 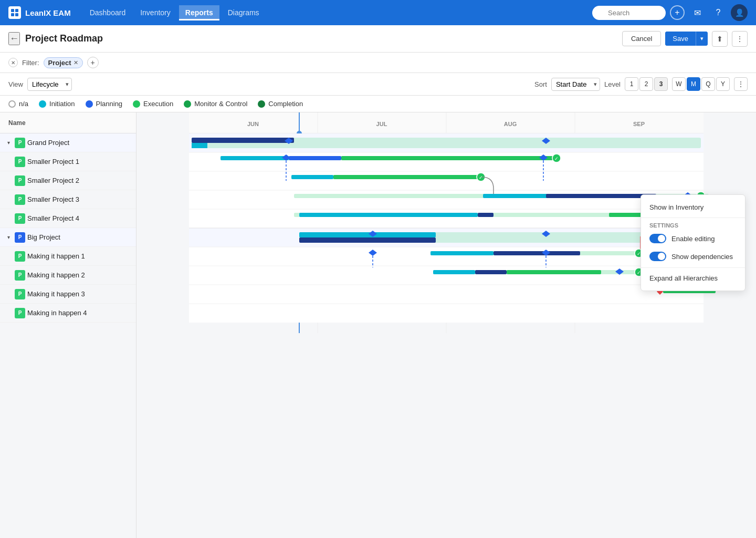 What do you see at coordinates (641, 84) in the screenshot?
I see `toolbar-right: Sort Start Date Level 1 2 3 W M Q Y ⋮` at bounding box center [641, 84].